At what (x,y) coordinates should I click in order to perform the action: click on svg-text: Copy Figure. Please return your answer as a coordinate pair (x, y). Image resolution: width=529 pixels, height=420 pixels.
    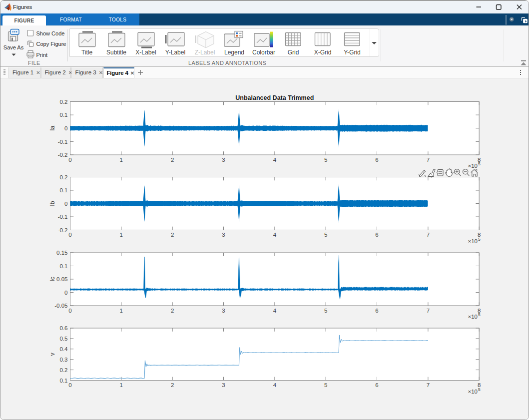
    Looking at the image, I should click on (51, 44).